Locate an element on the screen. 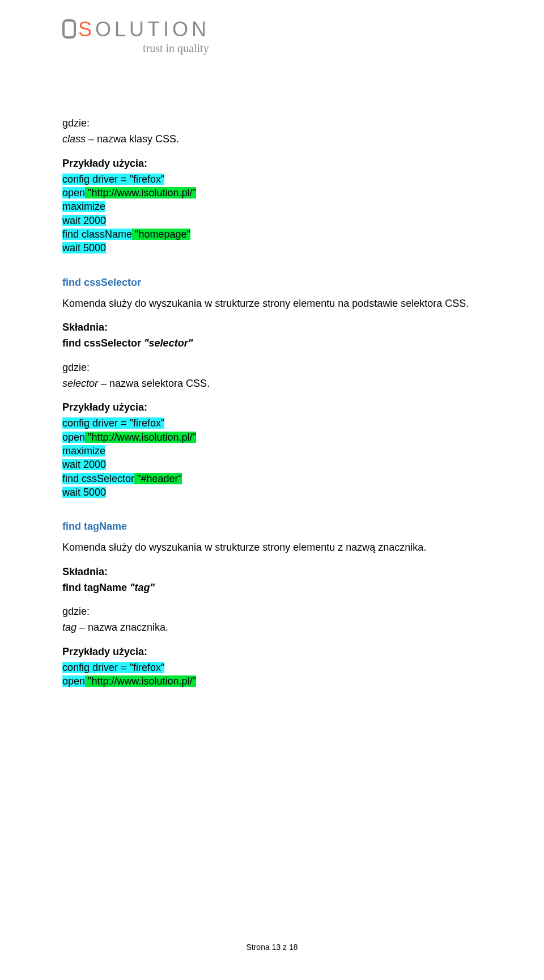 Image resolution: width=544 pixels, height=980 pixels. where-line: class – nazwa klasy CSS. is located at coordinates (272, 139).